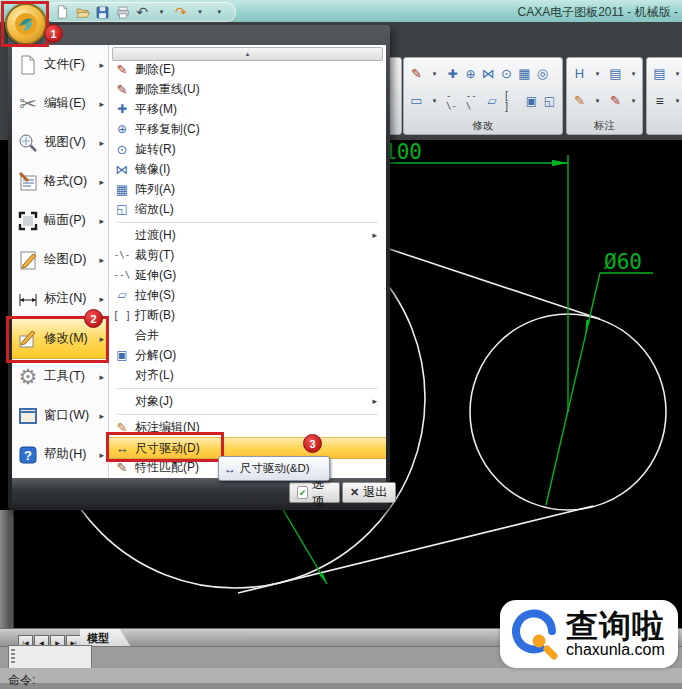 Image resolution: width=682 pixels, height=689 pixels. What do you see at coordinates (248, 315) in the screenshot?
I see `submenu-item: [ ]打断(B)` at bounding box center [248, 315].